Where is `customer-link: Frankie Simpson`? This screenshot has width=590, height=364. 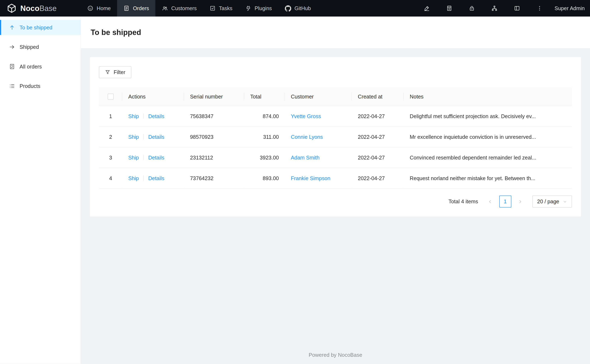
customer-link: Frankie Simpson is located at coordinates (311, 178).